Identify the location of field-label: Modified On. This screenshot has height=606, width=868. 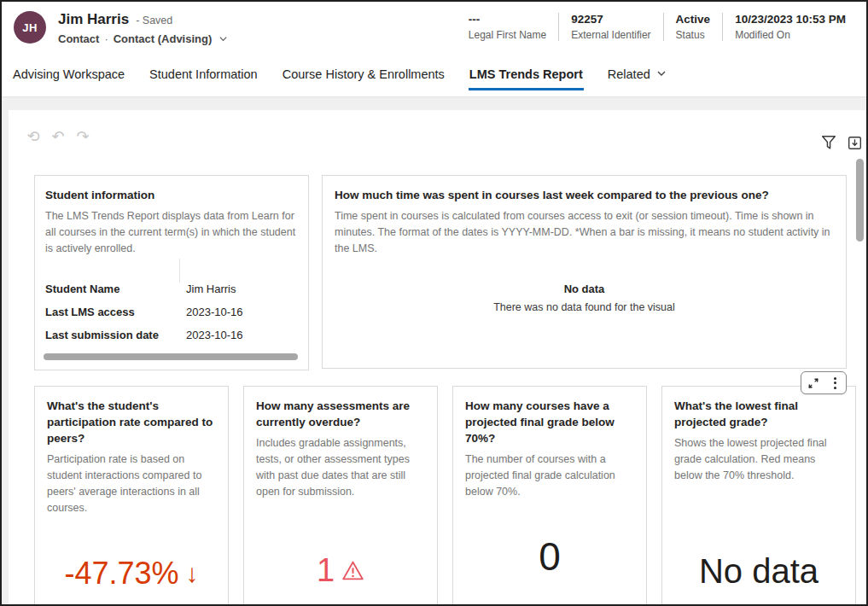
(790, 35).